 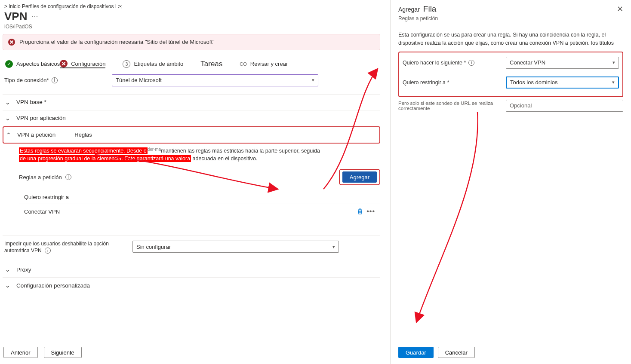 I want to click on cancel-button: Cancelar, so click(x=456, y=352).